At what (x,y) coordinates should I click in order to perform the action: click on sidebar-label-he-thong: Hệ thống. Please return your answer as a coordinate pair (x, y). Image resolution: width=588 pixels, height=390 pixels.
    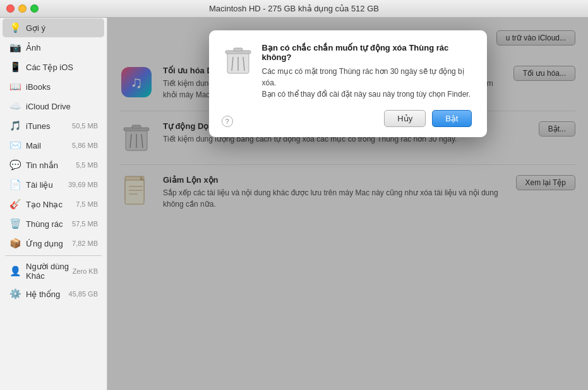
    Looking at the image, I should click on (46, 295).